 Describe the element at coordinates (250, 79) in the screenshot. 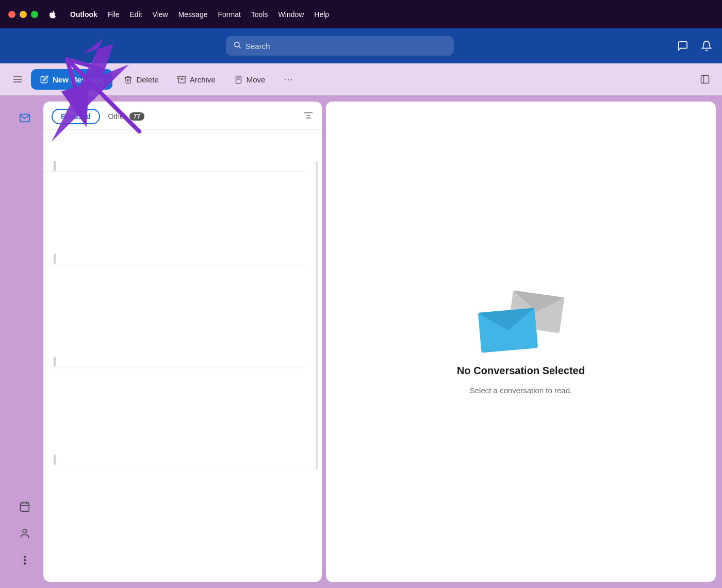

I see `move-button: Move` at that location.